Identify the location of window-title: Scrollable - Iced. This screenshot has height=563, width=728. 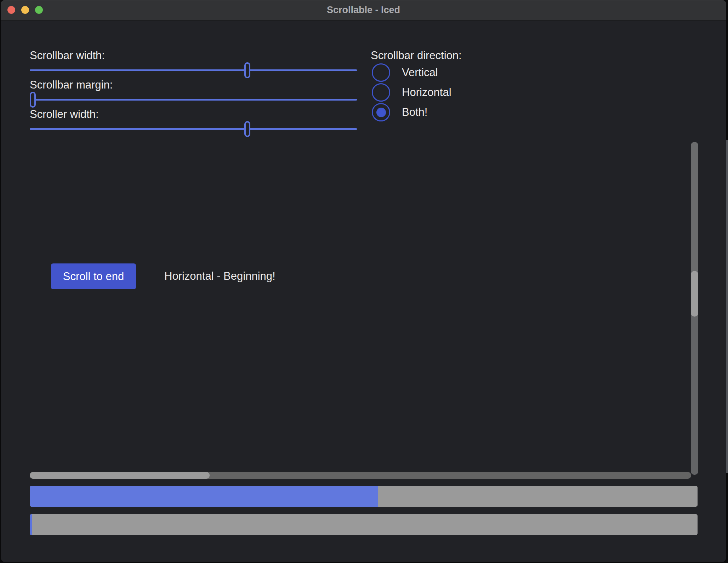
(363, 10).